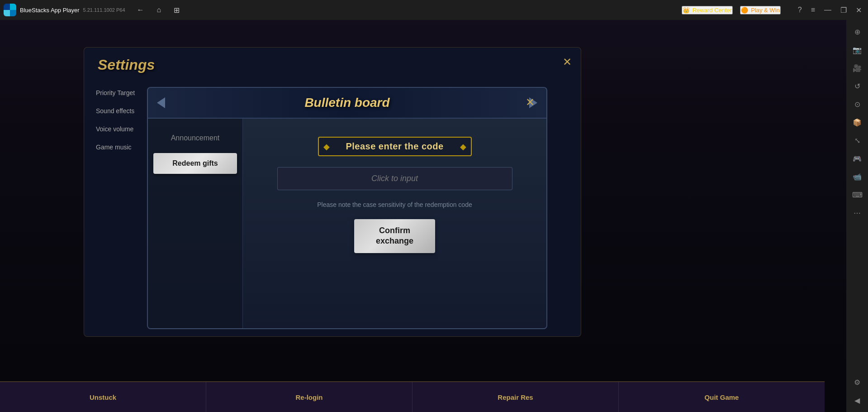  I want to click on sidebar-icon-more: ⋯, so click(857, 213).